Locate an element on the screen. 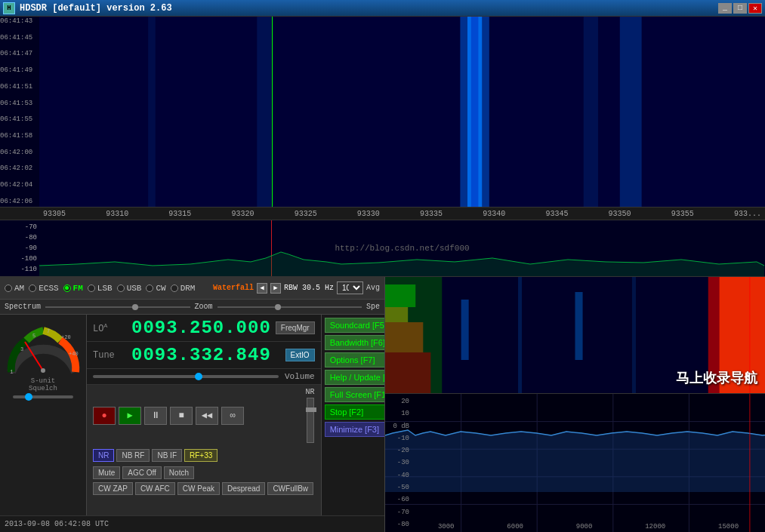  nr-slider is located at coordinates (310, 420).